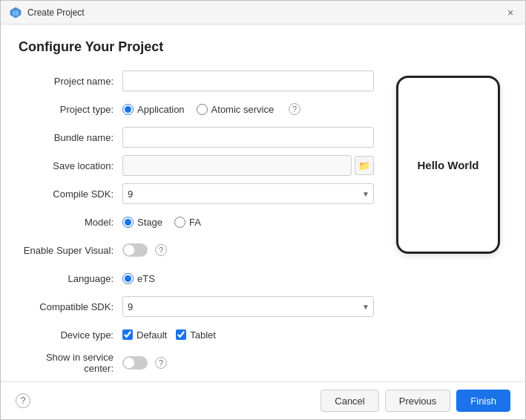  Describe the element at coordinates (448, 165) in the screenshot. I see `hello-world-text: Hello World` at that location.